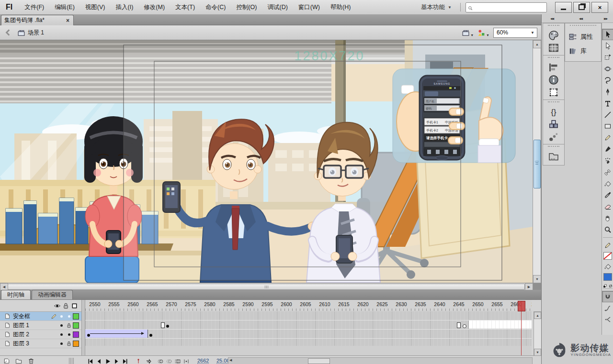  What do you see at coordinates (608, 256) in the screenshot?
I see `stroke-color-swatch` at bounding box center [608, 256].